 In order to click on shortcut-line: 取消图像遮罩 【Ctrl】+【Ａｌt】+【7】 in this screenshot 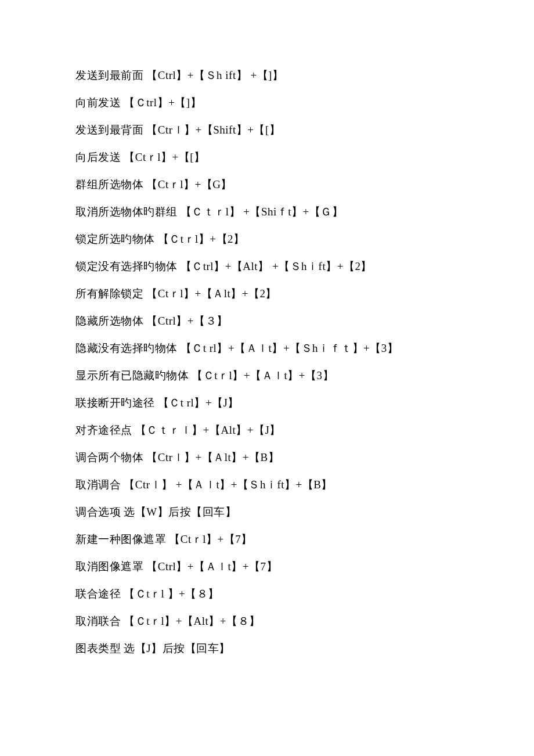, I will do `click(267, 567)`.